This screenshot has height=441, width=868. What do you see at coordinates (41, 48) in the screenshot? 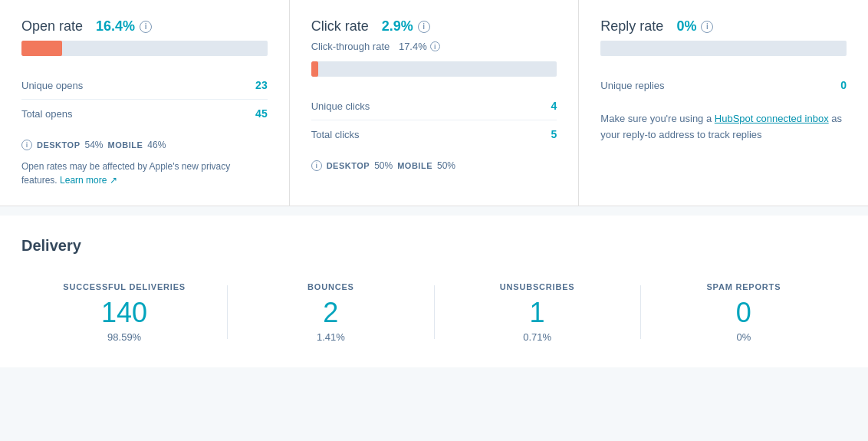
I see `open-rate-progress-fill` at bounding box center [41, 48].